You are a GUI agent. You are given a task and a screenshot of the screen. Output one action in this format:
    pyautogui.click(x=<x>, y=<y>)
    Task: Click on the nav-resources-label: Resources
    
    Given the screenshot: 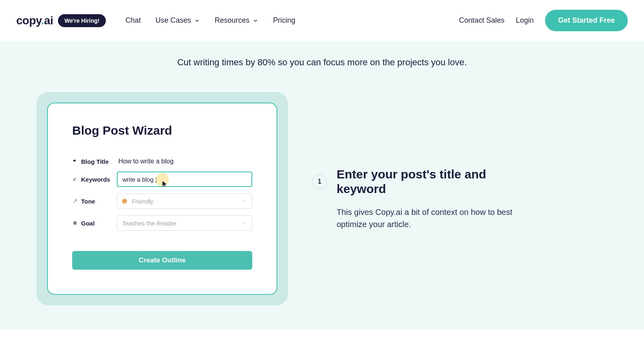 What is the action you would take?
    pyautogui.click(x=232, y=20)
    